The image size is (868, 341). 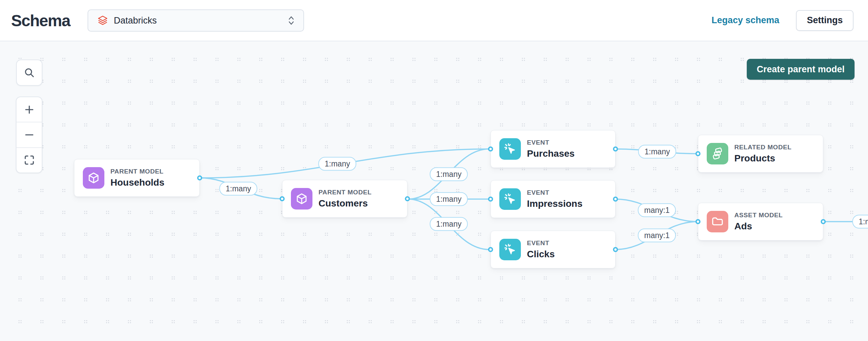 What do you see at coordinates (434, 21) in the screenshot?
I see `app-header: Schema Databricks Legacy schema Settings` at bounding box center [434, 21].